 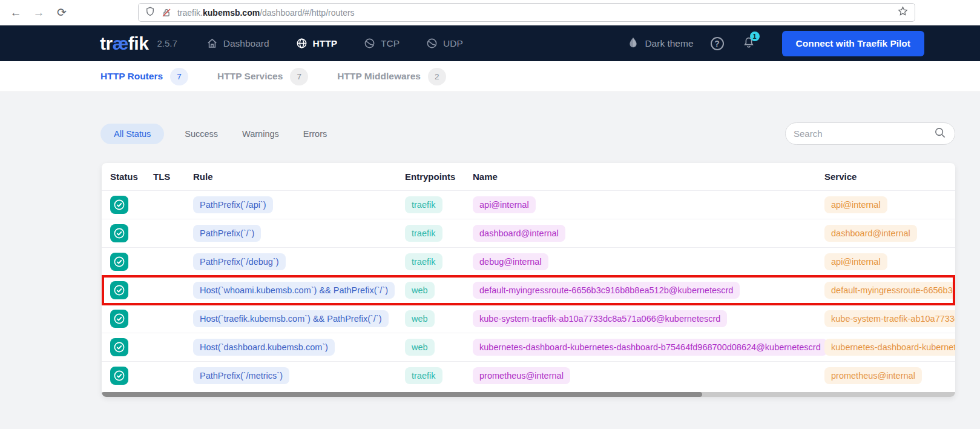 I want to click on url-text: traefik.kubemsb.com/dashboard/#/http/rou…, so click(x=534, y=13).